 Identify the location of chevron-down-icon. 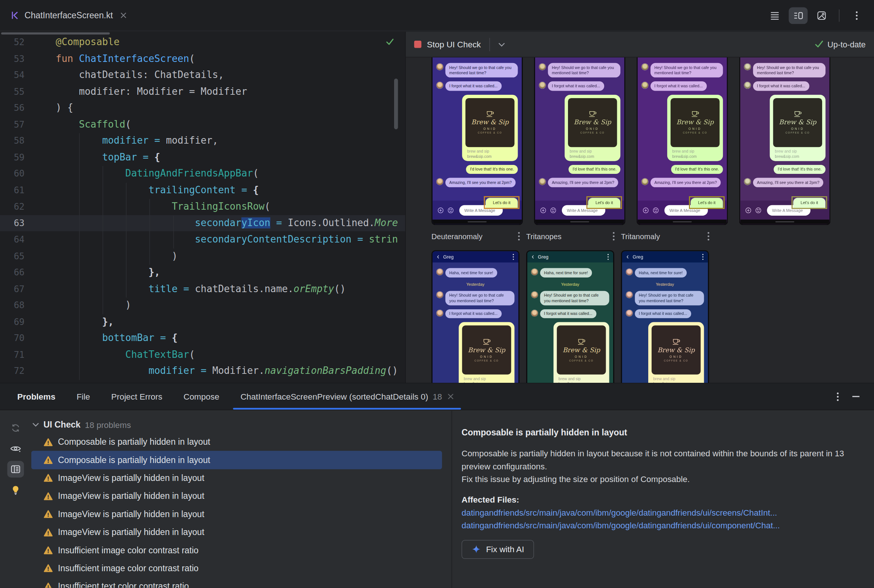
(502, 44).